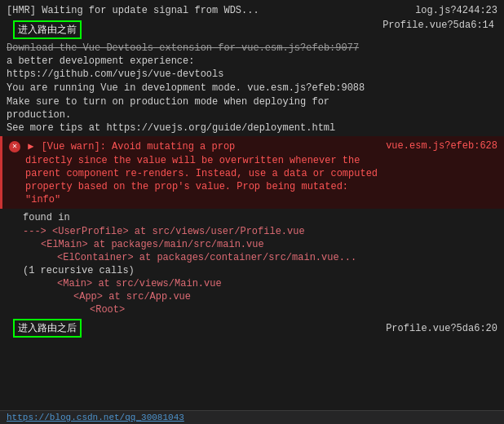 This screenshot has width=504, height=424. Describe the element at coordinates (442, 147) in the screenshot. I see `warn-link: vue.esm.js?efeb:628` at that location.